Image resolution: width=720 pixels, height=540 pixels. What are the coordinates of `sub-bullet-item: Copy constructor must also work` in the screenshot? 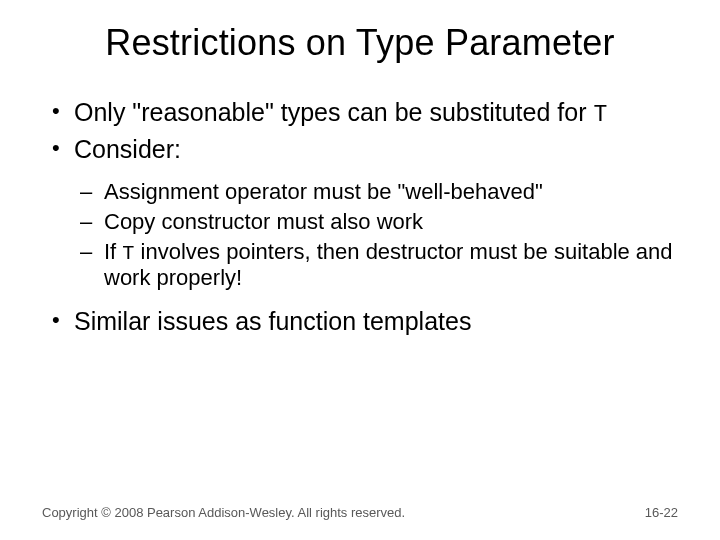 It's located at (378, 222).